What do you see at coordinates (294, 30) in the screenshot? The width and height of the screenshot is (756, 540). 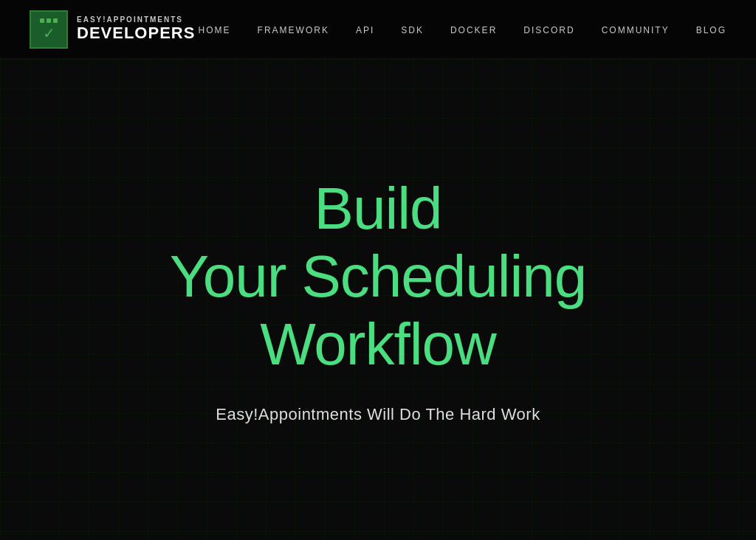 I see `nav-link-framework: FRAMEWORK` at bounding box center [294, 30].